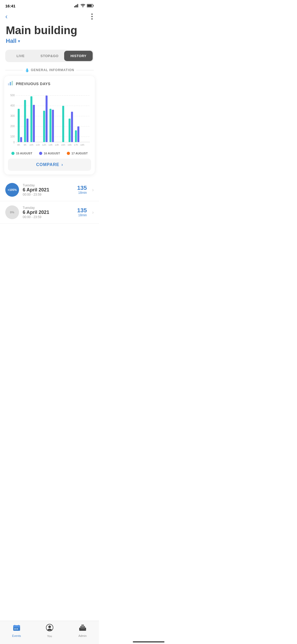  What do you see at coordinates (14, 70) in the screenshot?
I see `divider-line-left` at bounding box center [14, 70].